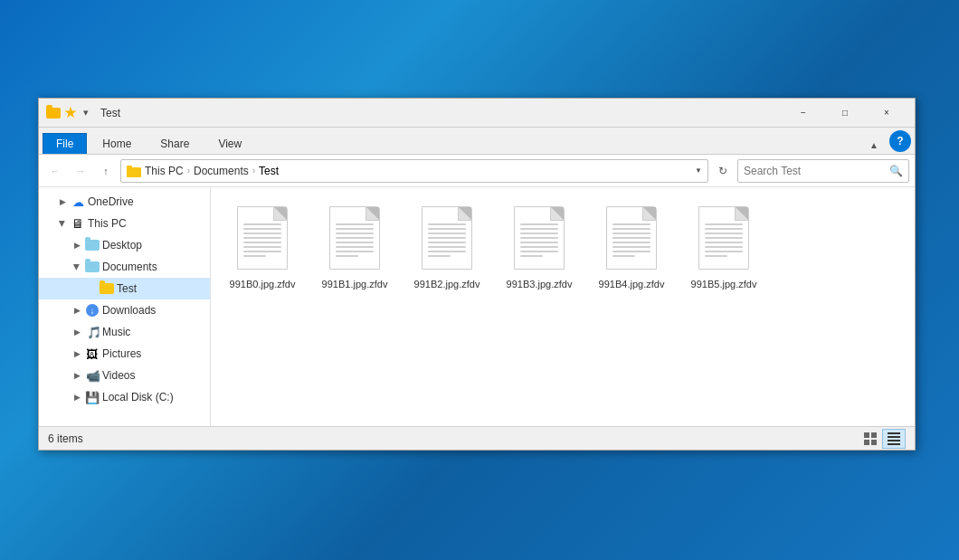  Describe the element at coordinates (81, 171) in the screenshot. I see `forward-button: →` at that location.